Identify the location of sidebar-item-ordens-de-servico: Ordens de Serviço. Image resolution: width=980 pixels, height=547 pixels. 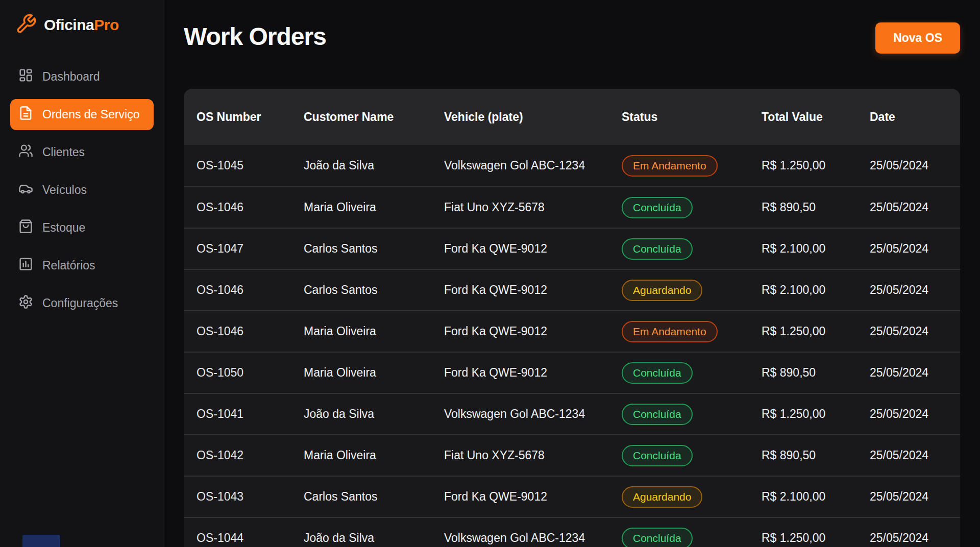
(82, 114).